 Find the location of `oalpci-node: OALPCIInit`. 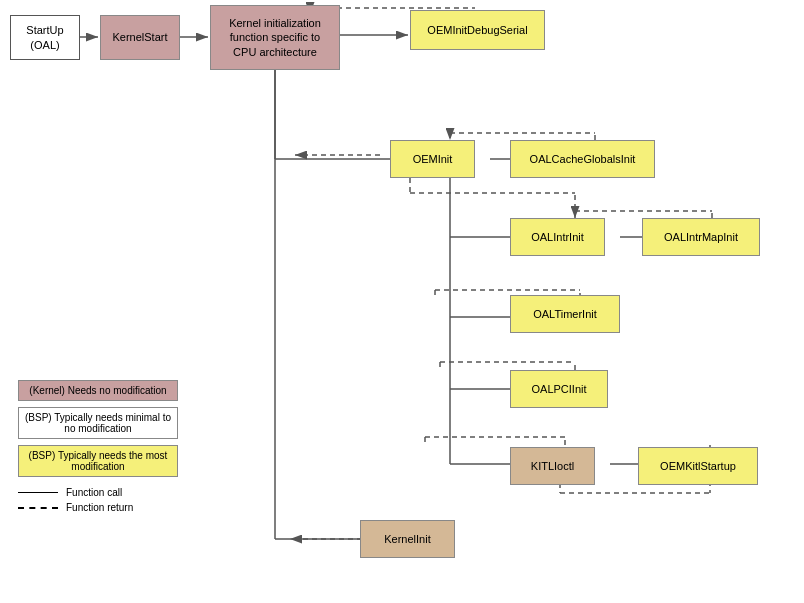

oalpci-node: OALPCIInit is located at coordinates (559, 389).